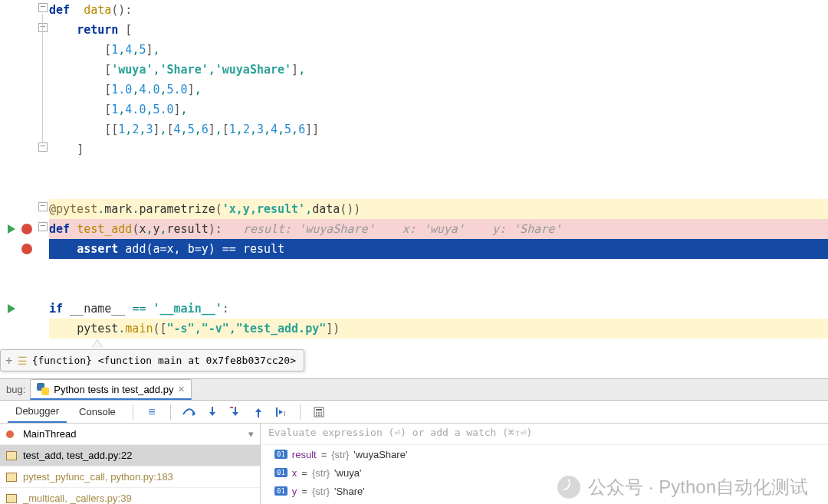  What do you see at coordinates (439, 70) in the screenshot?
I see `code-line: ['wuya','Share','wuyaShare'],` at bounding box center [439, 70].